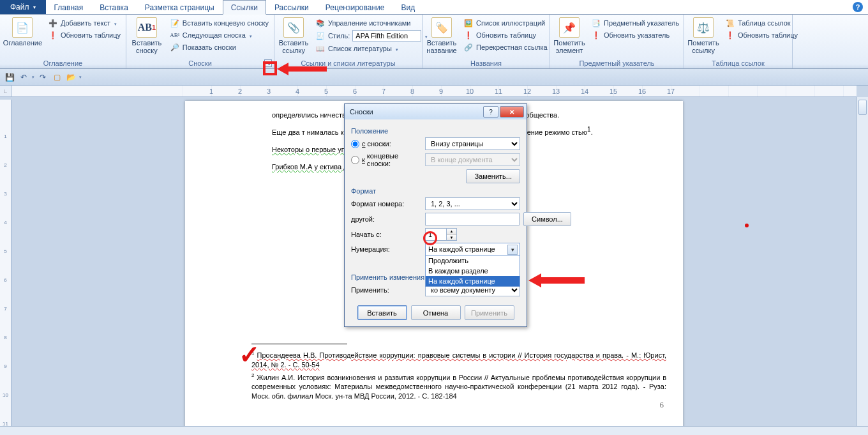  Describe the element at coordinates (505, 23) in the screenshot. I see `table-of-figures-button: 🖼️Список иллюстраций` at that location.